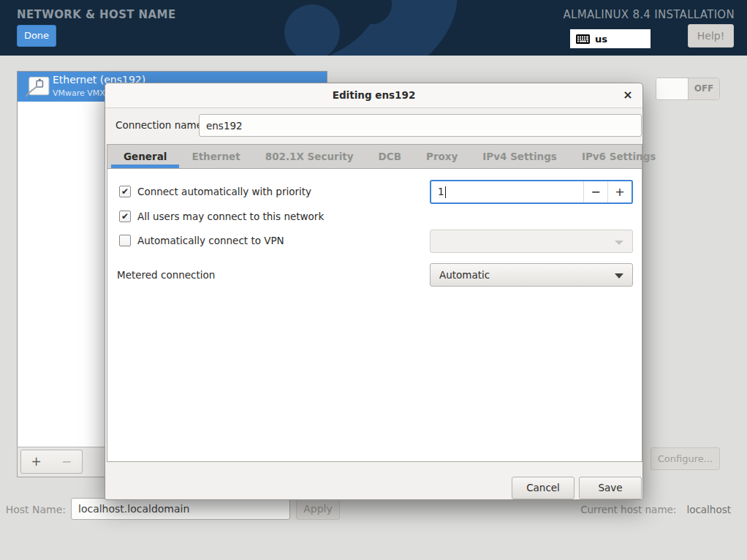 Image resolution: width=747 pixels, height=560 pixels. What do you see at coordinates (374, 28) in the screenshot?
I see `installation-header: NETWORK & HOST NAME Done ALMALINUX 8.4 I…` at bounding box center [374, 28].